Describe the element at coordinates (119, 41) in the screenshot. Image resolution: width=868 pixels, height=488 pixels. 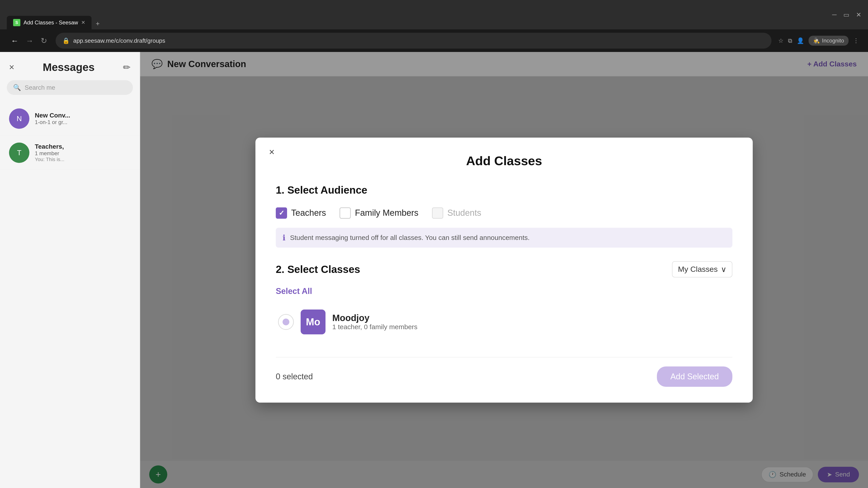
I see `url-text: app.seesaw.me/c/conv.draft/groups` at that location.